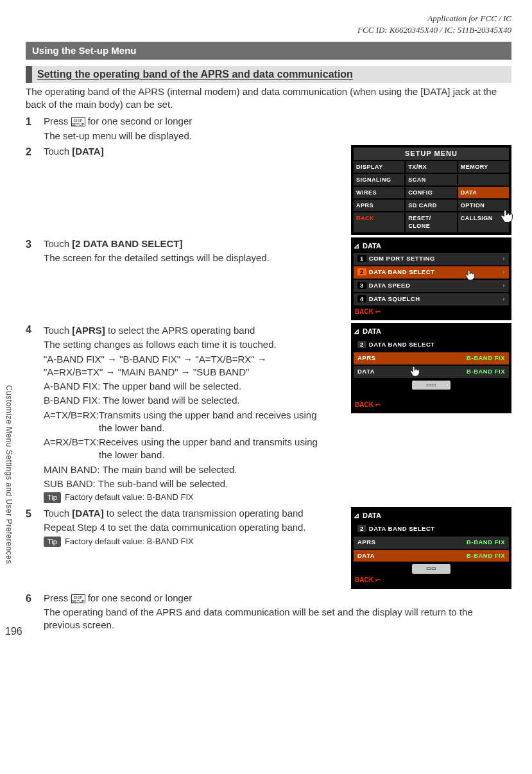  I want to click on cell-sdcard: SD CARD, so click(431, 205).